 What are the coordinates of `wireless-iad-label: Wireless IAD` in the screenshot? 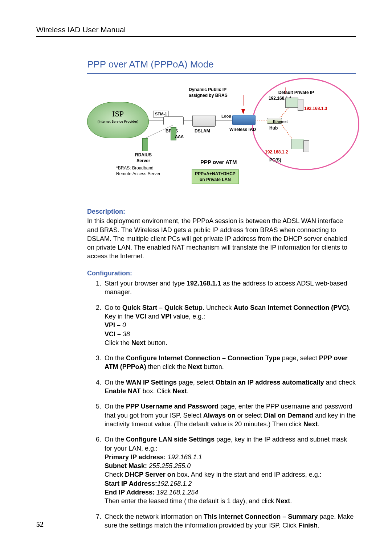 It's located at (242, 130).